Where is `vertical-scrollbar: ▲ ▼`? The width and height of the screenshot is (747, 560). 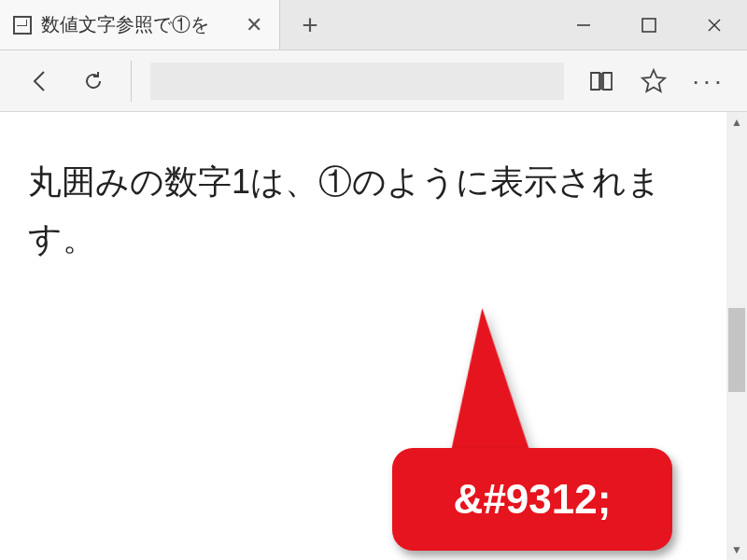 vertical-scrollbar: ▲ ▼ is located at coordinates (737, 336).